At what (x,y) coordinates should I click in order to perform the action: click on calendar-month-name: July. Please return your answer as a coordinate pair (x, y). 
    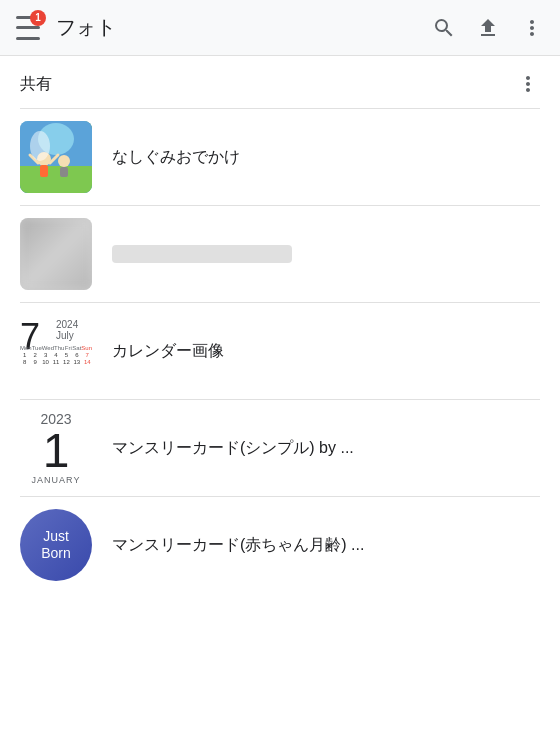
    Looking at the image, I should click on (67, 336).